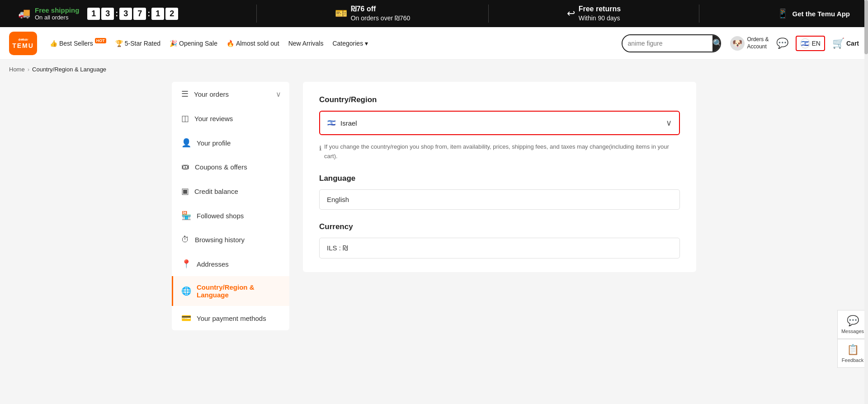 The width and height of the screenshot is (868, 404). I want to click on discount-text: ₪76 off On orders over ₪760, so click(381, 14).